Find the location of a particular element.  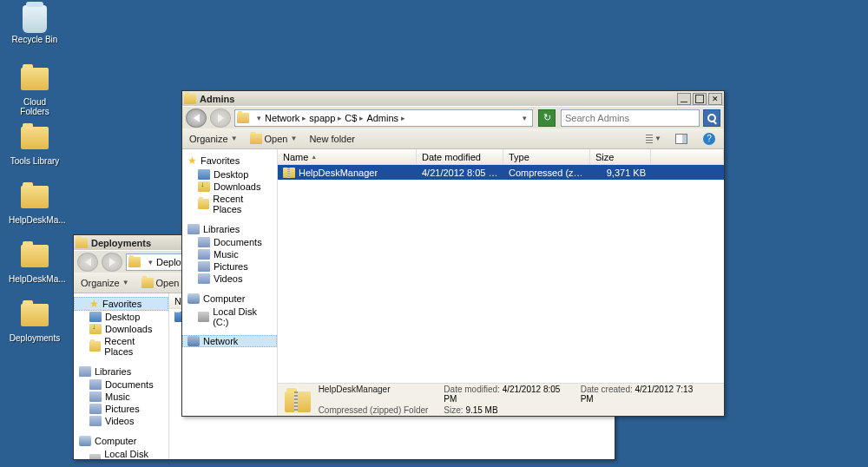

refresh-button: ↻ is located at coordinates (547, 118).